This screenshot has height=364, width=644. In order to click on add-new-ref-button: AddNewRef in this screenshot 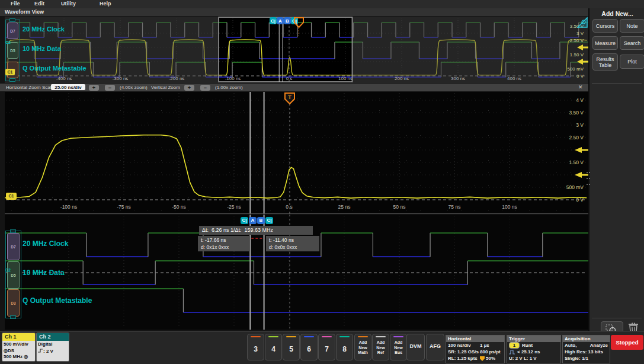, I will do `click(380, 347)`.